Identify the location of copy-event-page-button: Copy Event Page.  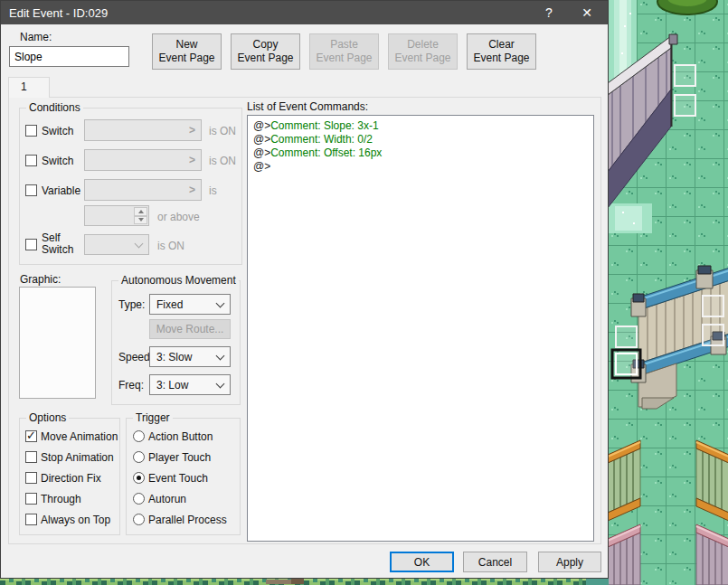
(266, 52).